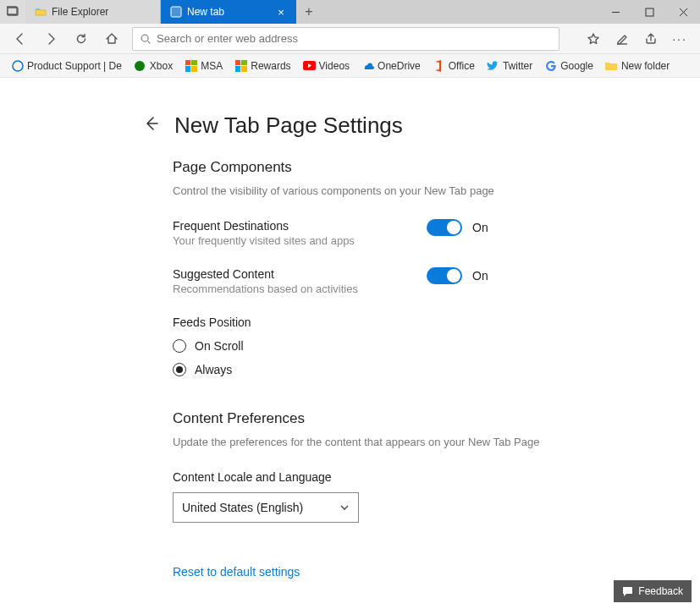  What do you see at coordinates (354, 39) in the screenshot?
I see `address-input` at bounding box center [354, 39].